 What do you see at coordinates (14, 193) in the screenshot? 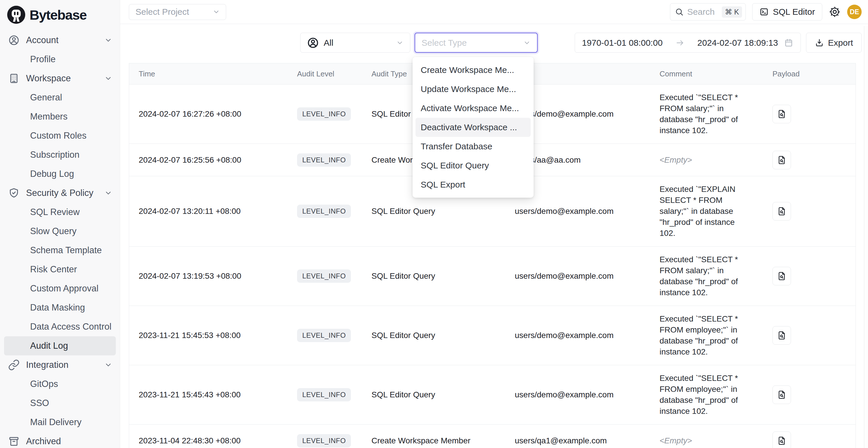
I see `shield-check-icon` at bounding box center [14, 193].